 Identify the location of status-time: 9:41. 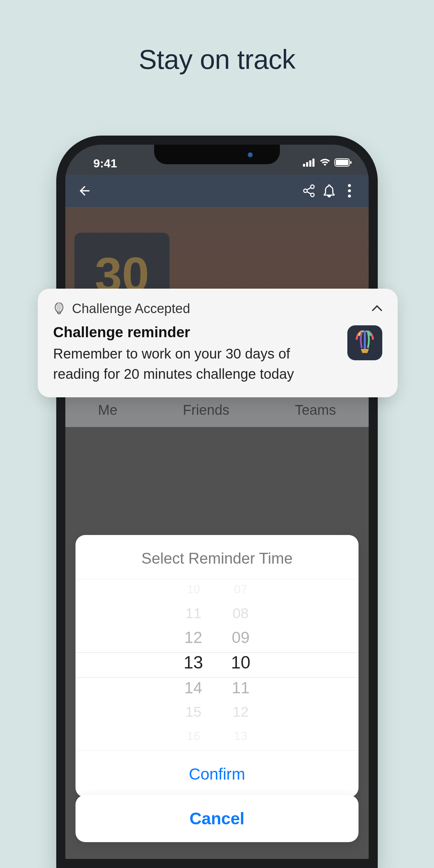
(105, 164).